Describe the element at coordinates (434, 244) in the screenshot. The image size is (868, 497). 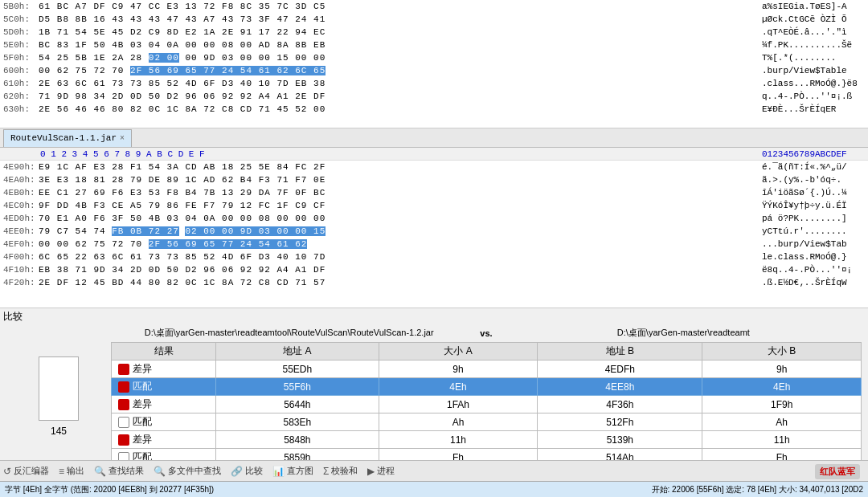
I see `hex-row: 4EF0h: 00 00 62 75 72 70 2F 56 69 65 77 …` at that location.